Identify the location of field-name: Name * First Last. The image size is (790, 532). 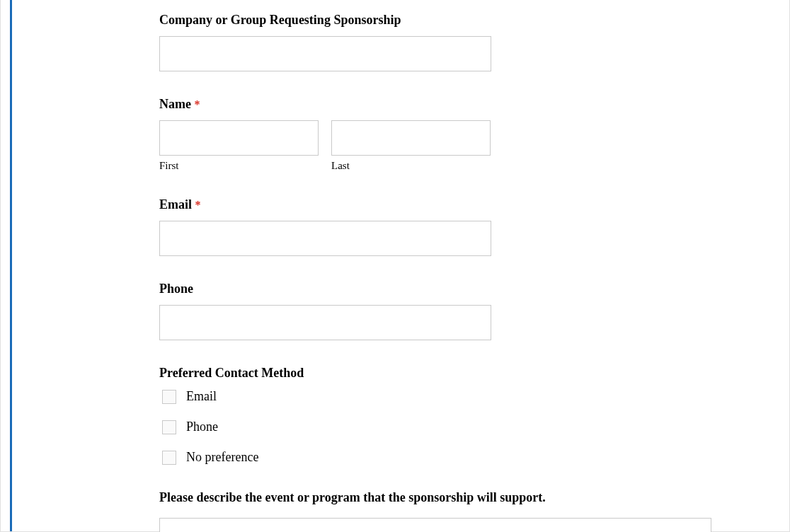
(474, 134).